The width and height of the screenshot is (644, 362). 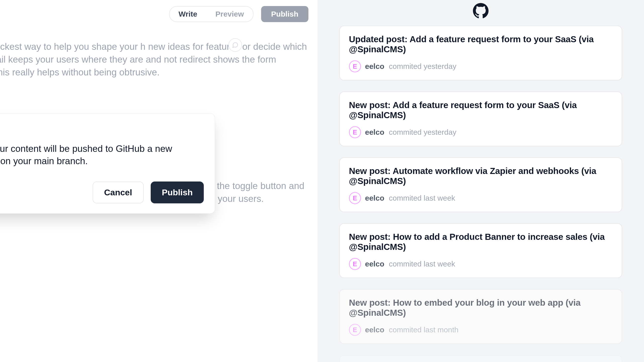 What do you see at coordinates (481, 308) in the screenshot?
I see `commit-title: New post: How to embed your blog in your…` at bounding box center [481, 308].